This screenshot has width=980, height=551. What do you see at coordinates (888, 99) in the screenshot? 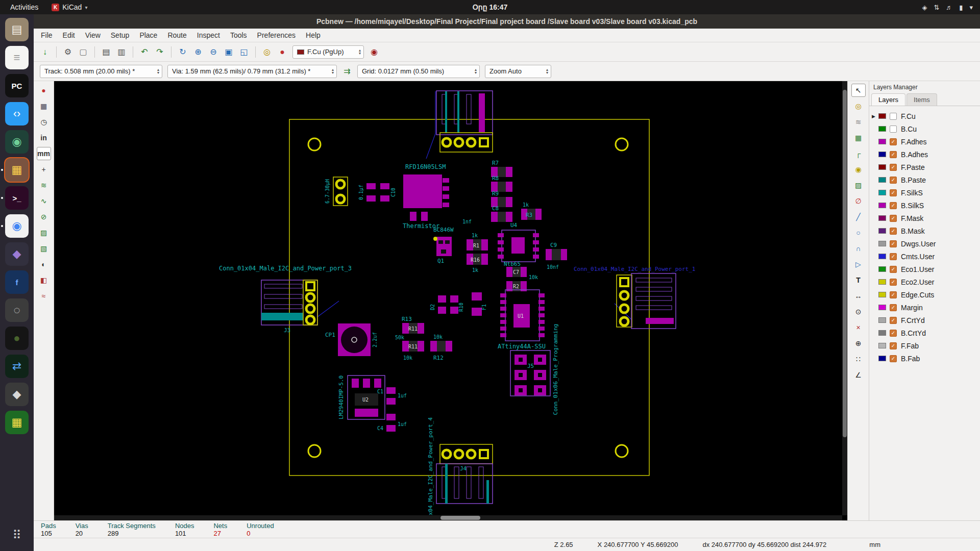
I see `tab-layers: Layers` at bounding box center [888, 99].